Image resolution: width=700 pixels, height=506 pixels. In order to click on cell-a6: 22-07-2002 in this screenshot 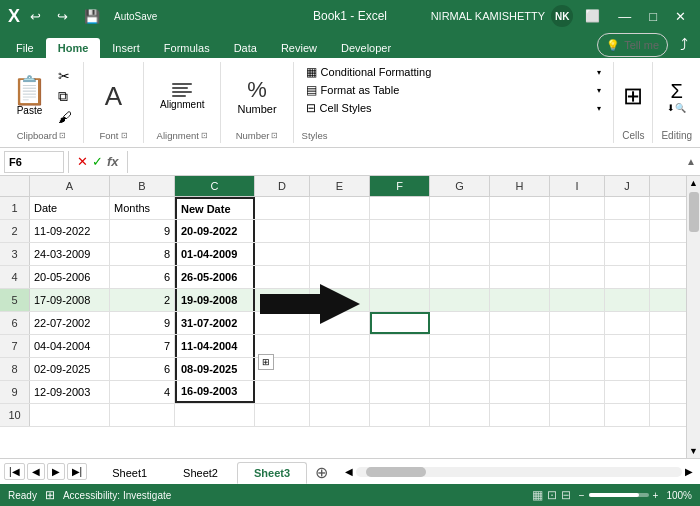, I will do `click(70, 323)`.